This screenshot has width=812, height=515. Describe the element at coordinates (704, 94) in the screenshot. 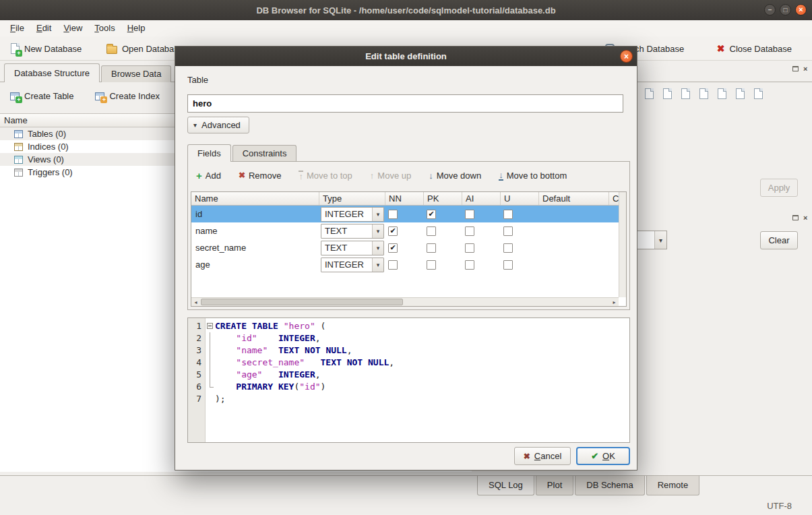

I see `cell-editor-toolbar` at that location.